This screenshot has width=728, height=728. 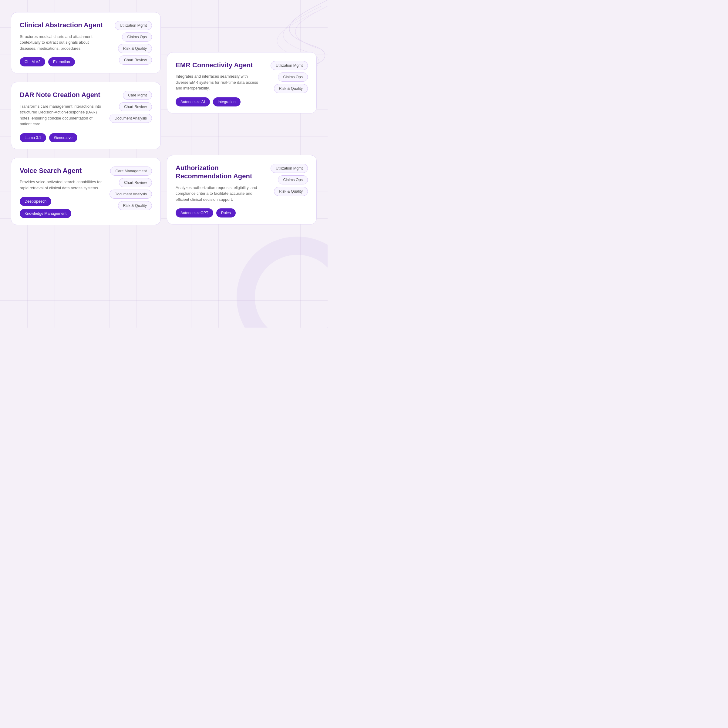 I want to click on authorization-description: Analyzes authorization requests, eligibi…, so click(x=217, y=194).